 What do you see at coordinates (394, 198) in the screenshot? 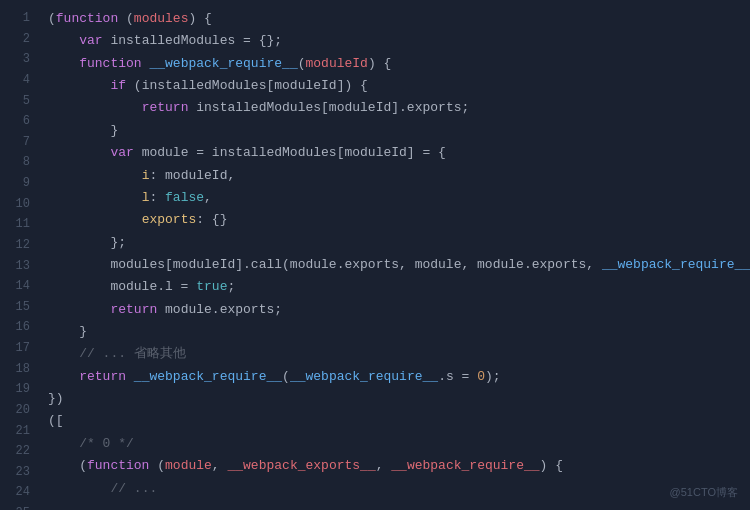
I see `code-line: l: false,` at bounding box center [394, 198].